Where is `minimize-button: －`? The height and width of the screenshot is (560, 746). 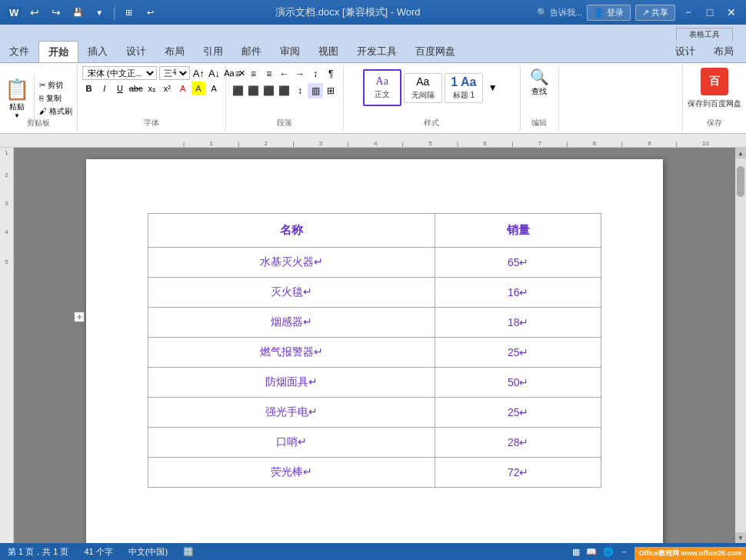
minimize-button: － is located at coordinates (688, 12).